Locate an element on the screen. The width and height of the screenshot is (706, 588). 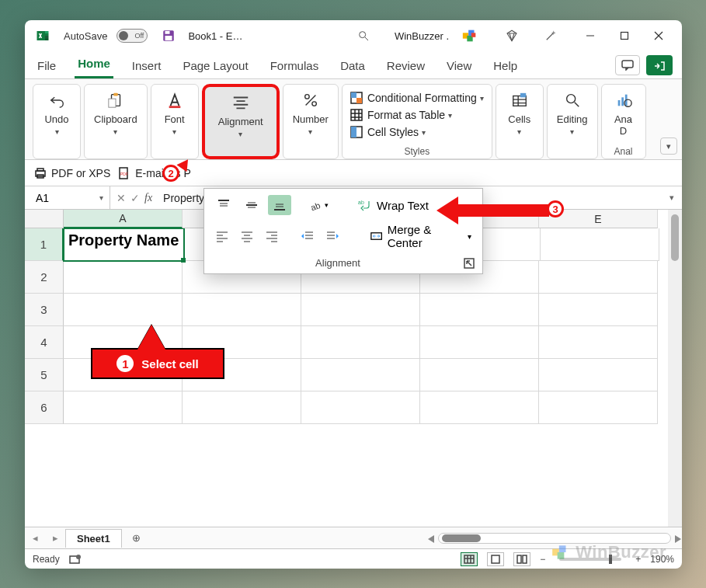
column-header: A is located at coordinates (123, 219).